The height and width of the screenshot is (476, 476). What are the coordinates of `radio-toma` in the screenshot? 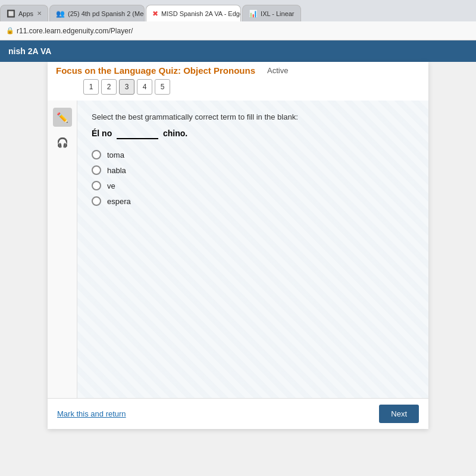 It's located at (96, 155).